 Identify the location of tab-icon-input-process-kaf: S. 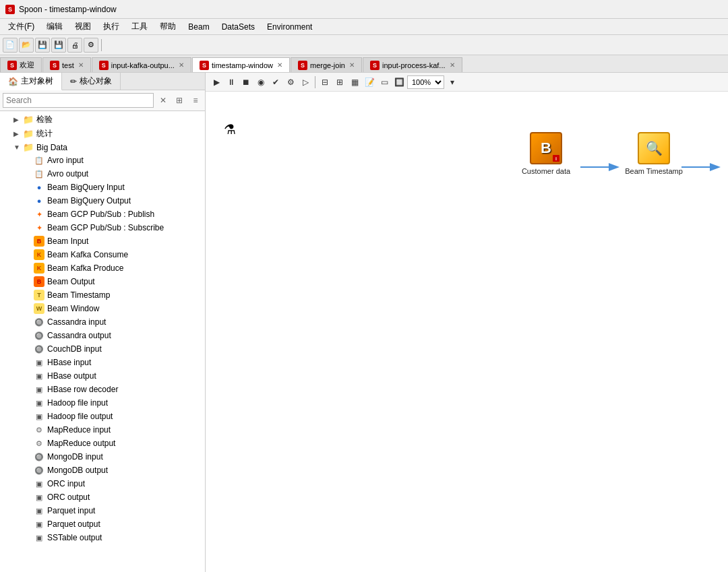
(375, 65).